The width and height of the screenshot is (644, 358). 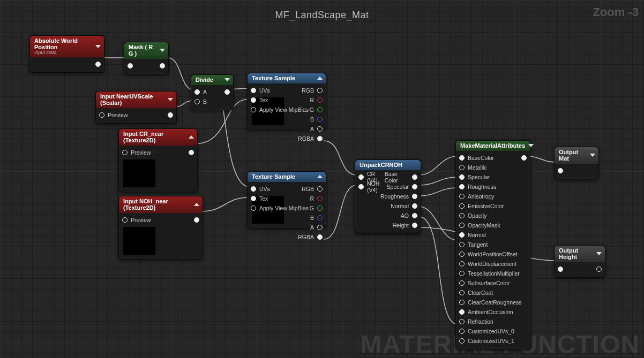 What do you see at coordinates (462, 283) in the screenshot?
I see `in-subsurfacecolor` at bounding box center [462, 283].